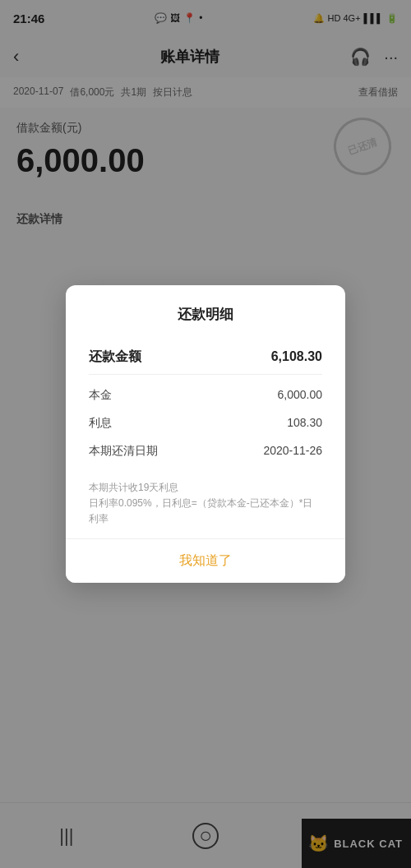 The width and height of the screenshot is (411, 868). Describe the element at coordinates (206, 314) in the screenshot. I see `modal-title: 还款明细` at that location.